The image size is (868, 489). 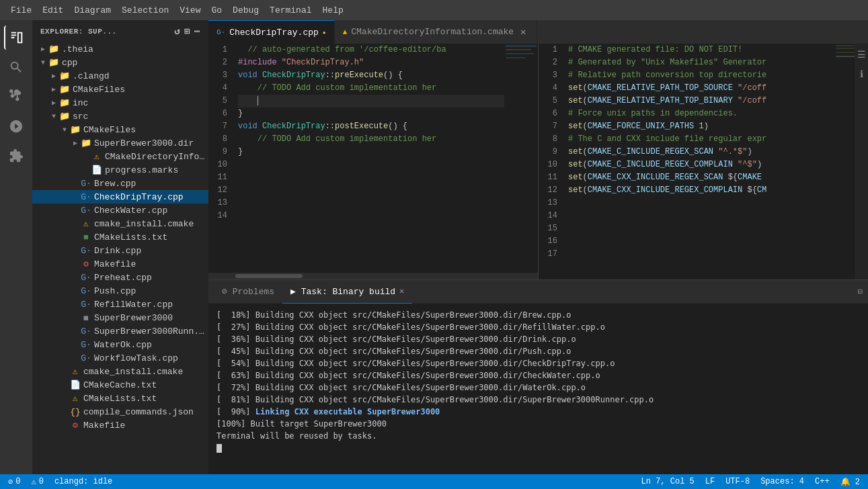 I want to click on menu-debug: Debug, so click(x=246, y=11).